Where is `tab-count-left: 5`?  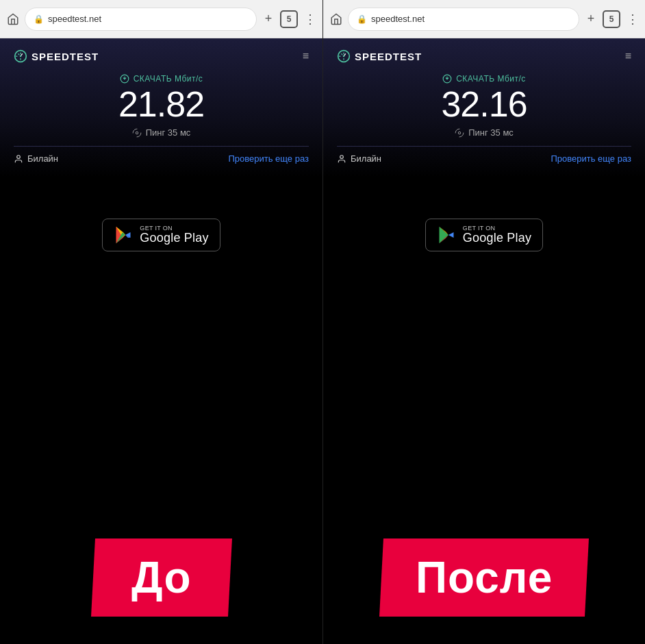 tab-count-left: 5 is located at coordinates (289, 19).